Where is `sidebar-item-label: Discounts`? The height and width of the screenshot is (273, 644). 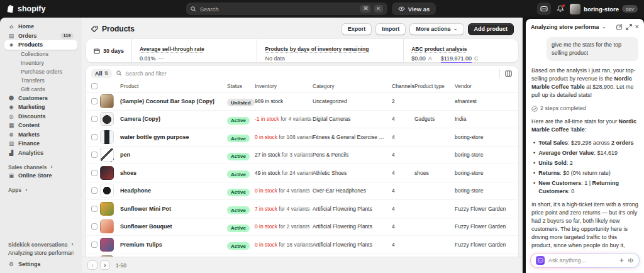 sidebar-item-label: Discounts is located at coordinates (32, 116).